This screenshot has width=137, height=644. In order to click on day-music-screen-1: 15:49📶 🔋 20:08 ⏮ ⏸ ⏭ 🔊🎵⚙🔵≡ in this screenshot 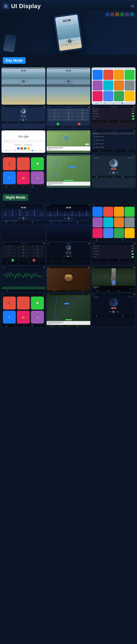, I will do `click(24, 86)`.